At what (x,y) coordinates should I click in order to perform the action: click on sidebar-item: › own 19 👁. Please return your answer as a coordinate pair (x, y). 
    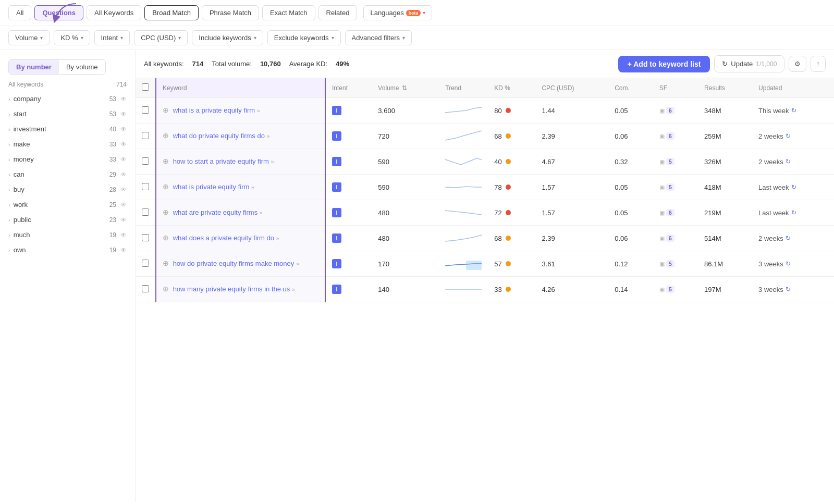
    Looking at the image, I should click on (68, 250).